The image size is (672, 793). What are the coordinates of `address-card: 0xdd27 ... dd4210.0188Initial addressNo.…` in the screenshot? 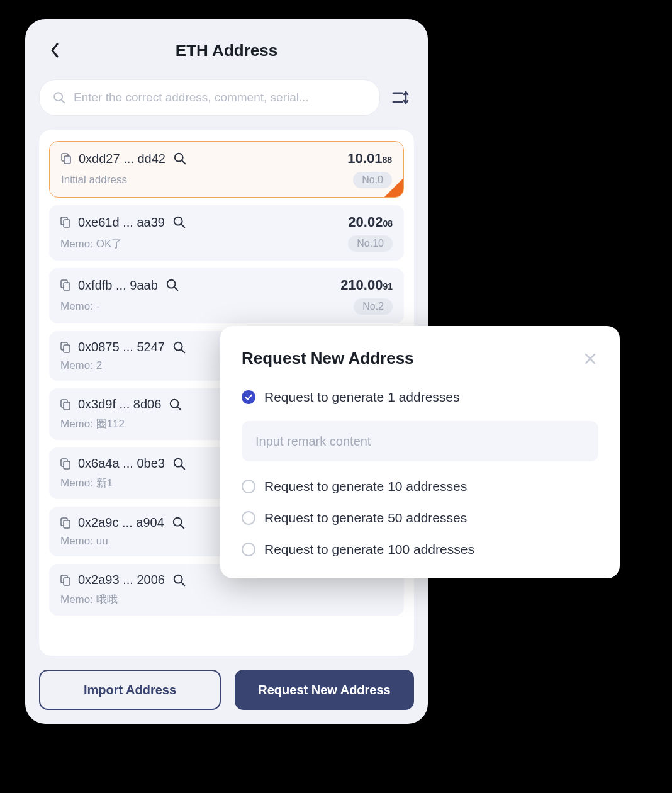 It's located at (227, 169).